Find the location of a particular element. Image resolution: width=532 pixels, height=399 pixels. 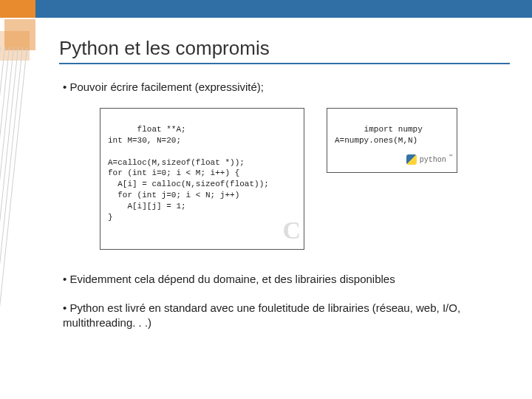

python-code-box: import numpy A=numpy.ones(M,N) python ™ is located at coordinates (392, 140).